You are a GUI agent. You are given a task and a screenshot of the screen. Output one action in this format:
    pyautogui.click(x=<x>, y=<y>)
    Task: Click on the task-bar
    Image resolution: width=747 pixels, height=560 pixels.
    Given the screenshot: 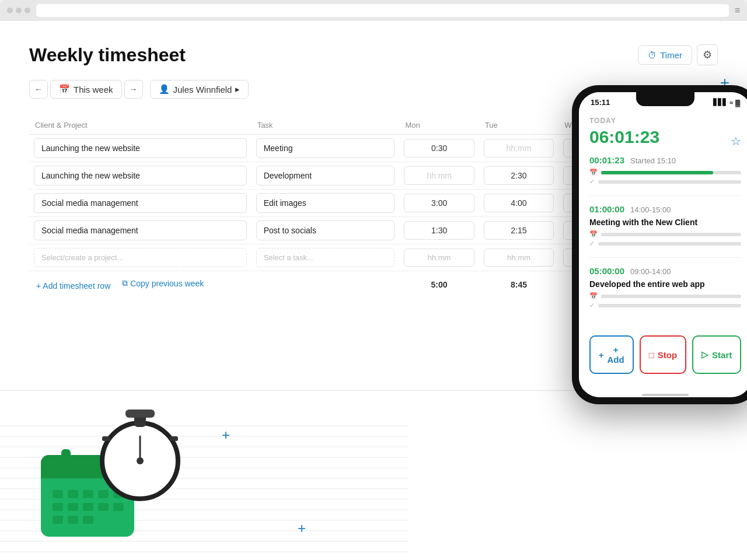 What is the action you would take?
    pyautogui.click(x=670, y=182)
    